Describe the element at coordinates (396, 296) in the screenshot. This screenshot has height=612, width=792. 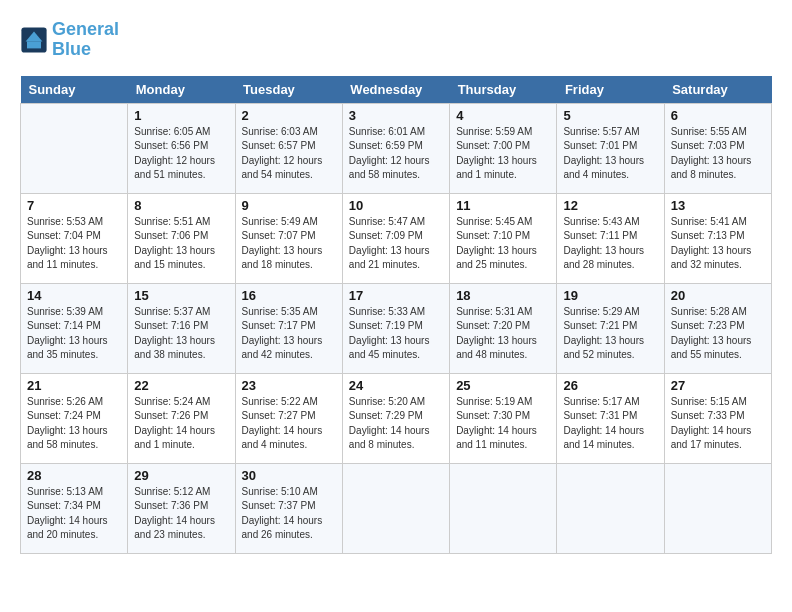
I see `day-number: 17` at that location.